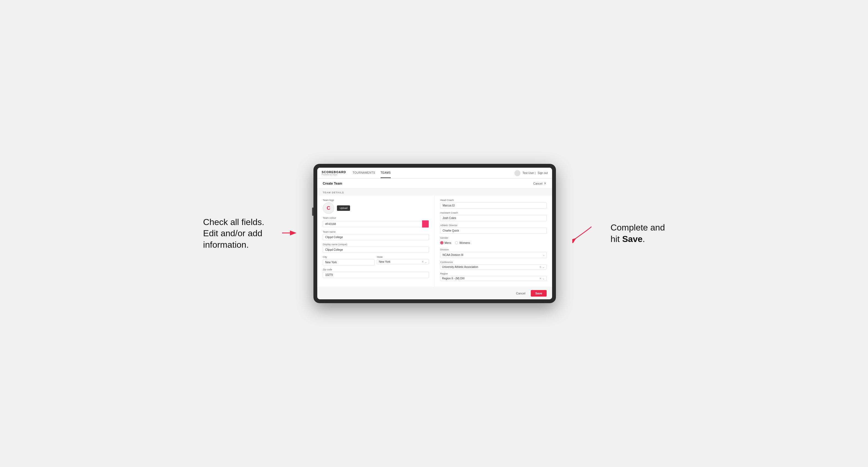 The height and width of the screenshot is (467, 868). Describe the element at coordinates (376, 206) in the screenshot. I see `team-logo-group: Team logo C Upload` at that location.